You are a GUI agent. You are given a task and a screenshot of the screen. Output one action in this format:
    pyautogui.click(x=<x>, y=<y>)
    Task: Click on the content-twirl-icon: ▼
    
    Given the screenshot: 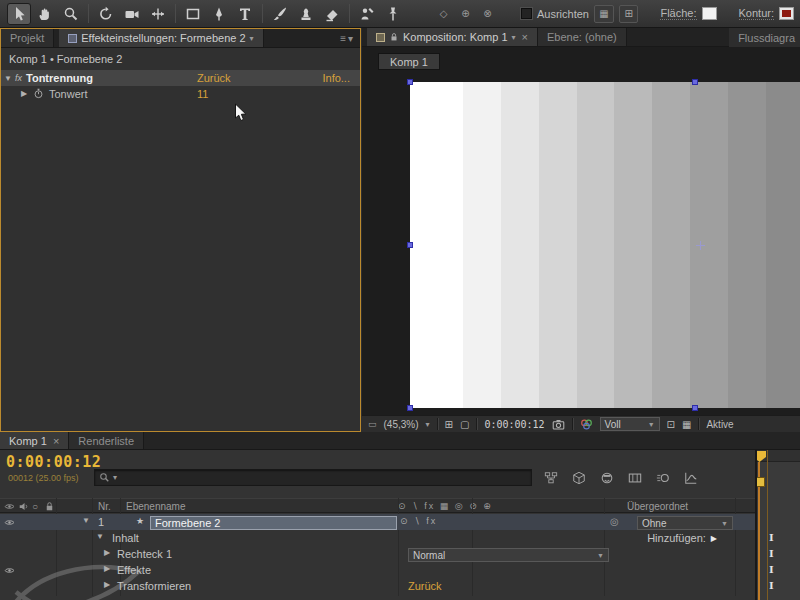 What is the action you would take?
    pyautogui.click(x=100, y=536)
    